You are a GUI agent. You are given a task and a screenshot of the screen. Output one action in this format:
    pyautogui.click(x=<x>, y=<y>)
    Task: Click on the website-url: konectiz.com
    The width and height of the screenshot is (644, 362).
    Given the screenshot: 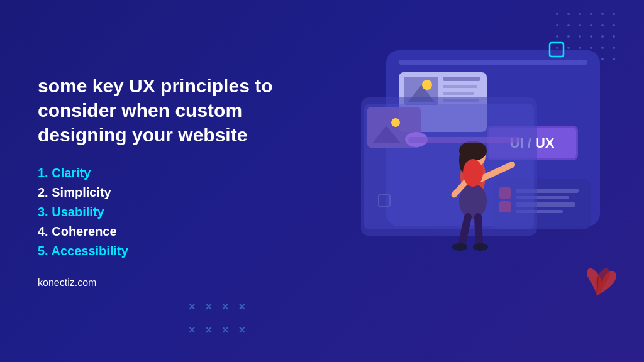 What is the action you would take?
    pyautogui.click(x=157, y=283)
    